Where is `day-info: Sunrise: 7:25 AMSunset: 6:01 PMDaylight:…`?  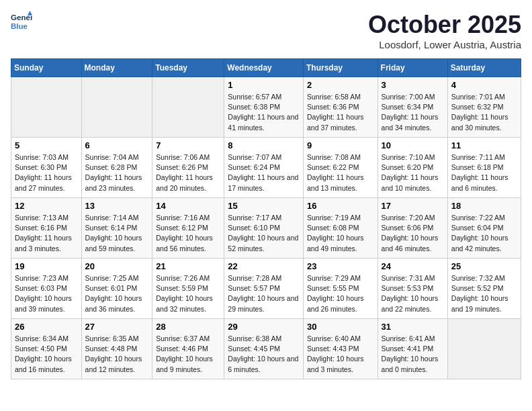 day-info: Sunrise: 7:25 AMSunset: 6:01 PMDaylight:… is located at coordinates (117, 294).